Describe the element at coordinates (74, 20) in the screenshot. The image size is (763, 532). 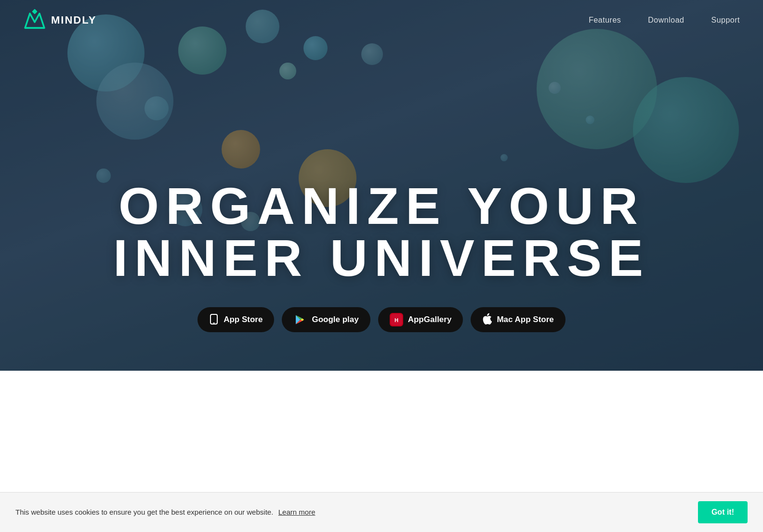
I see `logo-text: MINDLY` at that location.